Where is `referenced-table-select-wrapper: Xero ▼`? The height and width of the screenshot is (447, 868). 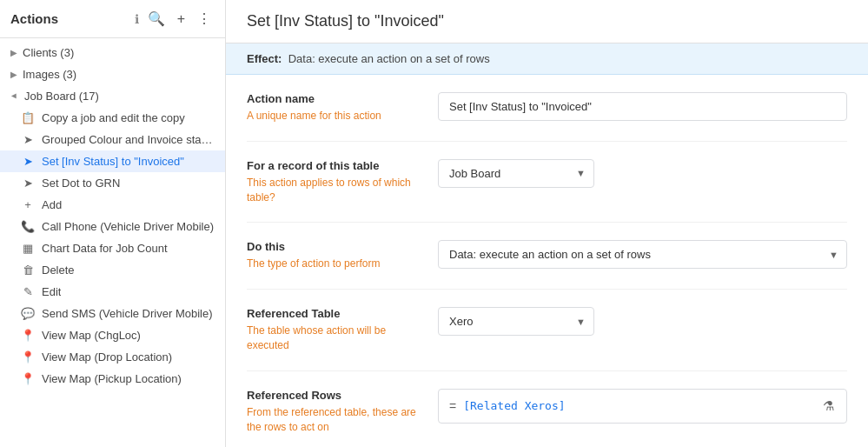 referenced-table-select-wrapper: Xero ▼ is located at coordinates (516, 322).